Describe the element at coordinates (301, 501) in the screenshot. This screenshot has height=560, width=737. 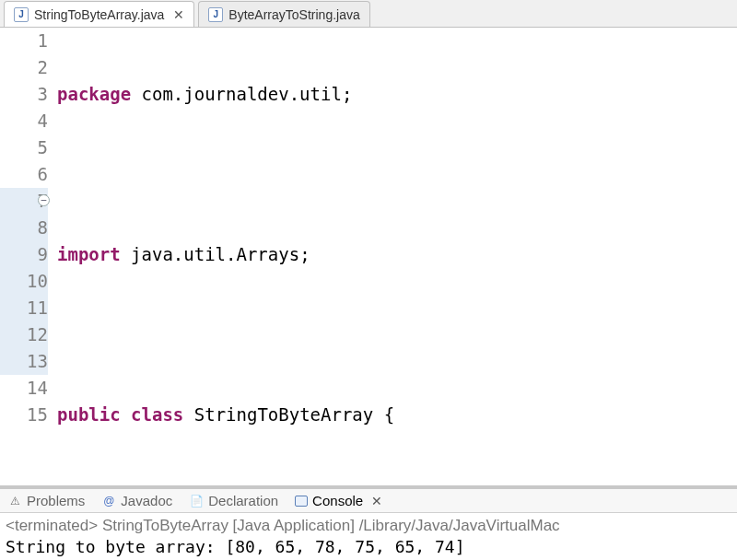
I see `console-icon` at that location.